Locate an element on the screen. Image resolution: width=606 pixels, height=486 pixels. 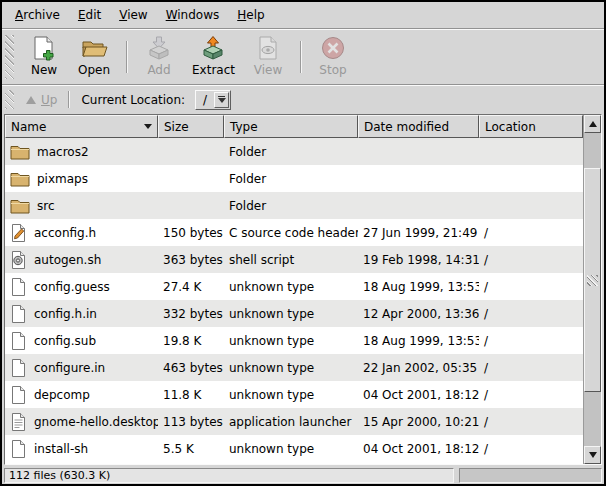
launcher-icon is located at coordinates (18, 422).